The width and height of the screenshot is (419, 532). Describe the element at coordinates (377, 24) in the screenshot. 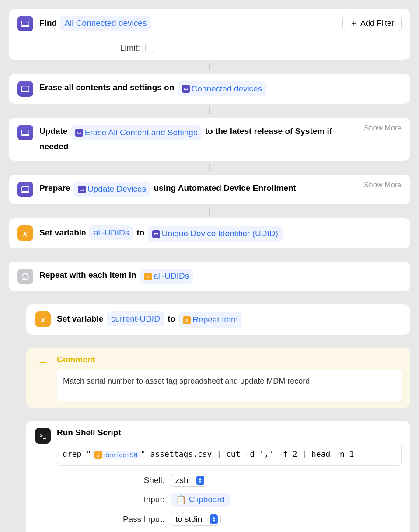

I see `add-filter-label: Add Filter` at that location.